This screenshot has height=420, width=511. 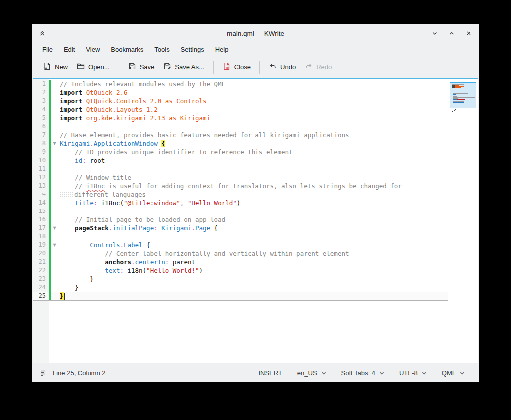 What do you see at coordinates (309, 67) in the screenshot?
I see `redo-icon` at bounding box center [309, 67].